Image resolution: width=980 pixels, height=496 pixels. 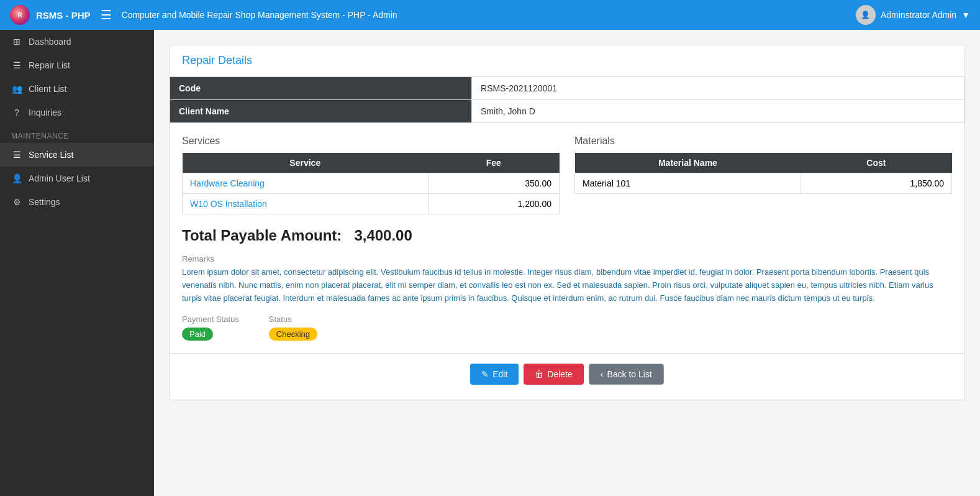 I want to click on services-label: Services, so click(x=371, y=141).